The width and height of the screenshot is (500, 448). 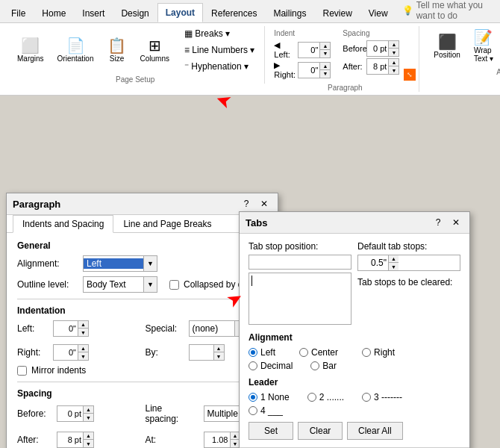 I want to click on leader-4-option: 4 ___, so click(x=266, y=411).